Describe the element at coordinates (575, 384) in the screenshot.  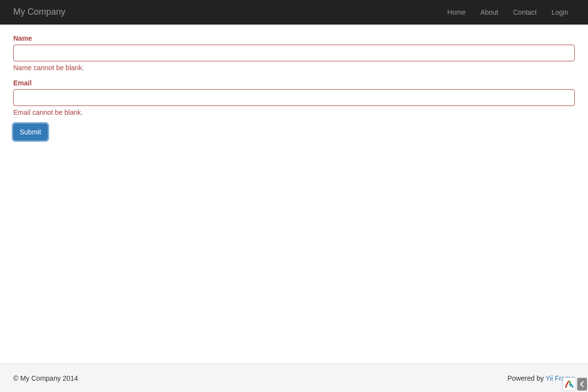
I see `debug-toolbar` at that location.